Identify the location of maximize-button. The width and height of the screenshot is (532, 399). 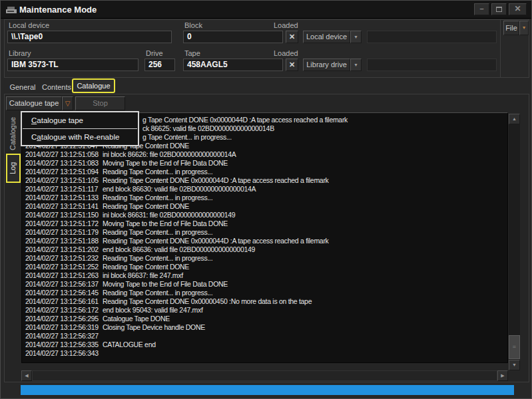
(499, 9).